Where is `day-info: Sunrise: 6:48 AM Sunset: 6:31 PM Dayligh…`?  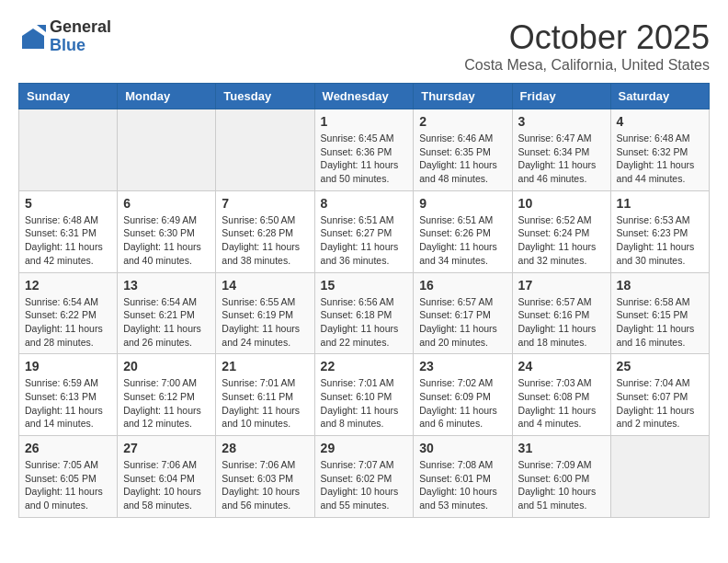
day-info: Sunrise: 6:48 AM Sunset: 6:31 PM Dayligh… is located at coordinates (68, 241).